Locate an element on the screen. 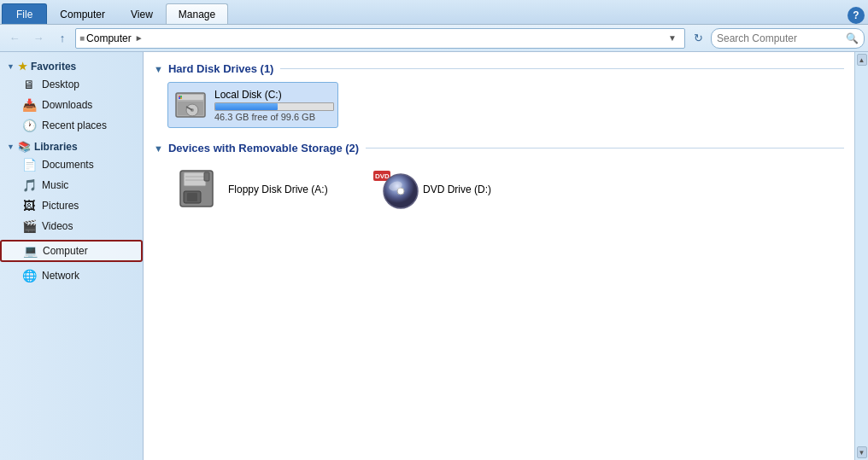 The image size is (868, 460). desktop-label: Desktop is located at coordinates (61, 84).